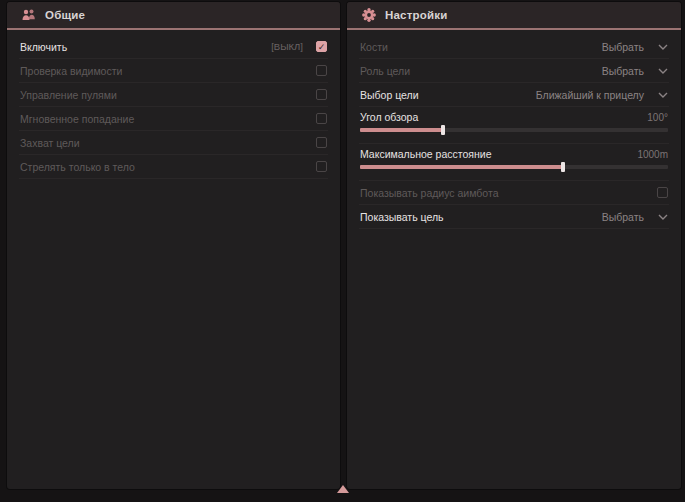  What do you see at coordinates (623, 217) in the screenshot?
I see `row-show-target-dropdown-value: Выбрать` at bounding box center [623, 217].